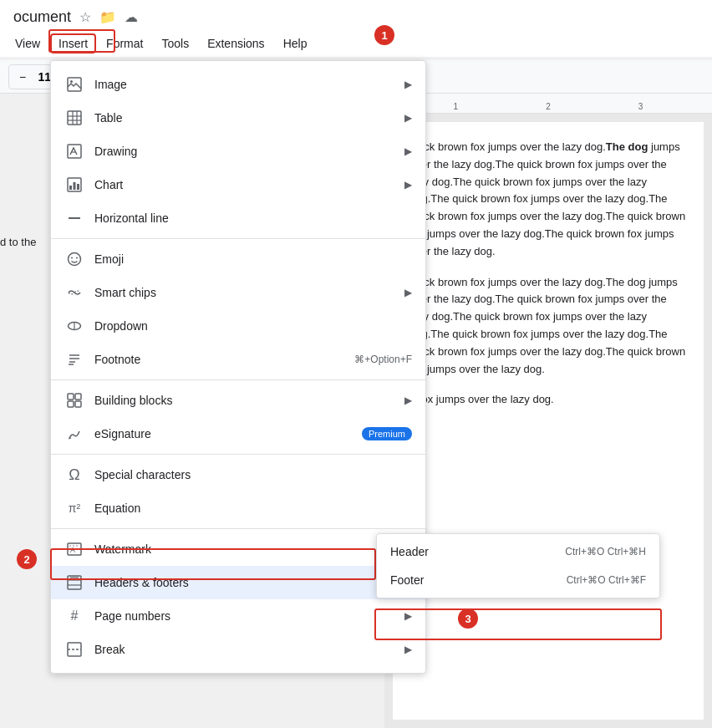 This screenshot has height=728, width=712. Describe the element at coordinates (548, 107) in the screenshot. I see `ruler-mark-2: 2` at that location.